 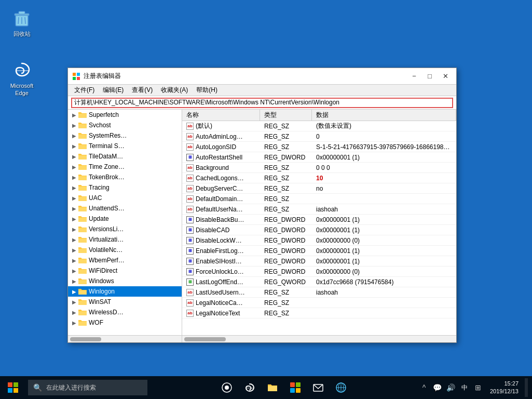 What do you see at coordinates (125, 208) in the screenshot?
I see `tree-item: ▶ UnattendS…` at bounding box center [125, 208].